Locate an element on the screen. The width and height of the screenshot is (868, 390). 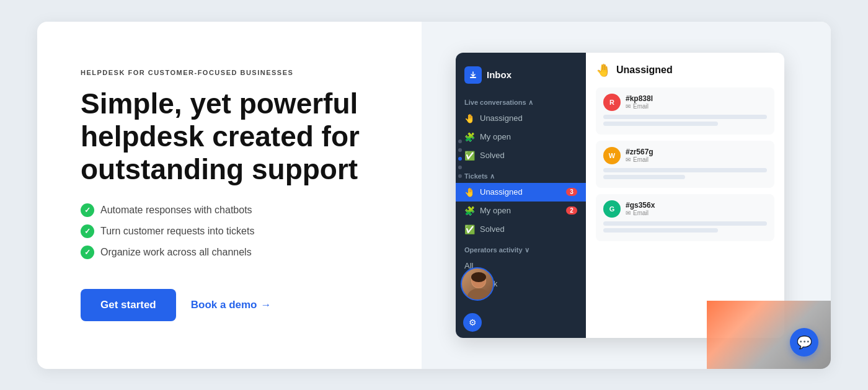
eyebrow-text: HELPDESK FOR CUSTOMER-FOCUSED BUSINESSES is located at coordinates (232, 73).